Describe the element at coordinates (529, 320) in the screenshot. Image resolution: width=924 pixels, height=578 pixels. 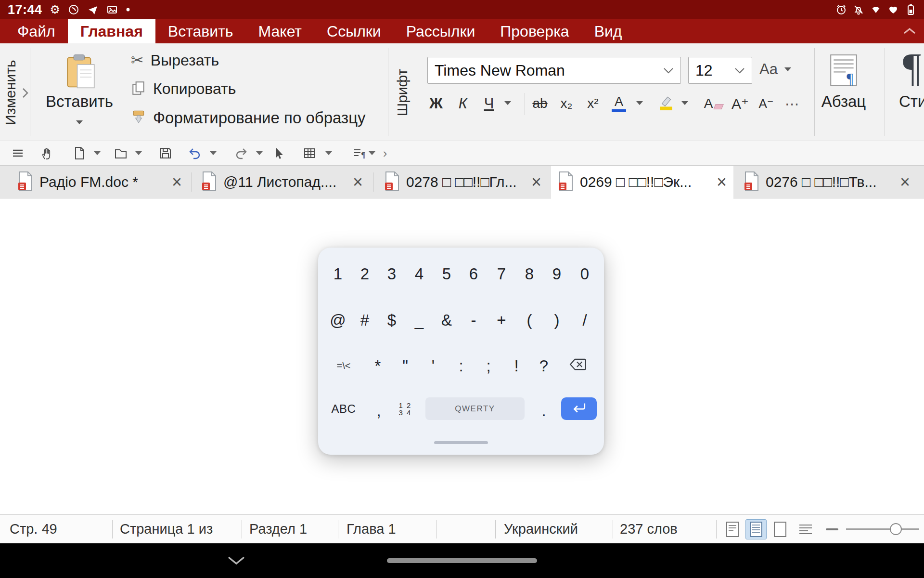
I see `key-paren-open: (` at that location.